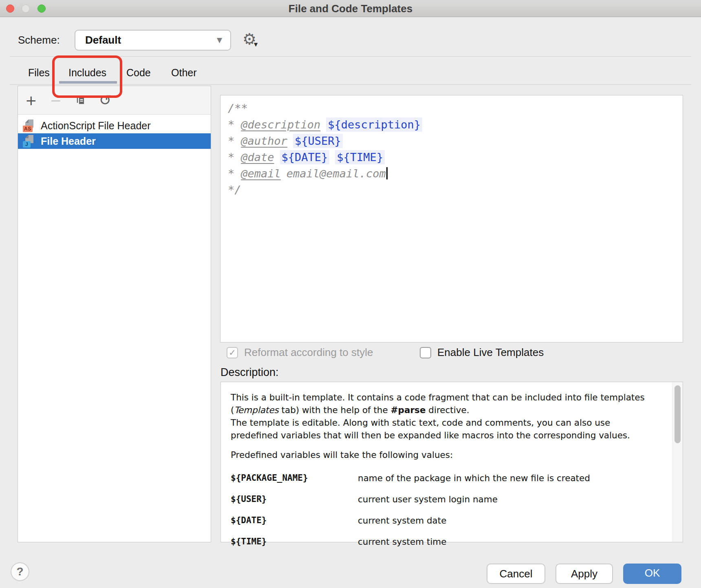 This screenshot has height=588, width=701. Describe the element at coordinates (153, 40) in the screenshot. I see `scheme-dropdown: Default ▼` at that location.